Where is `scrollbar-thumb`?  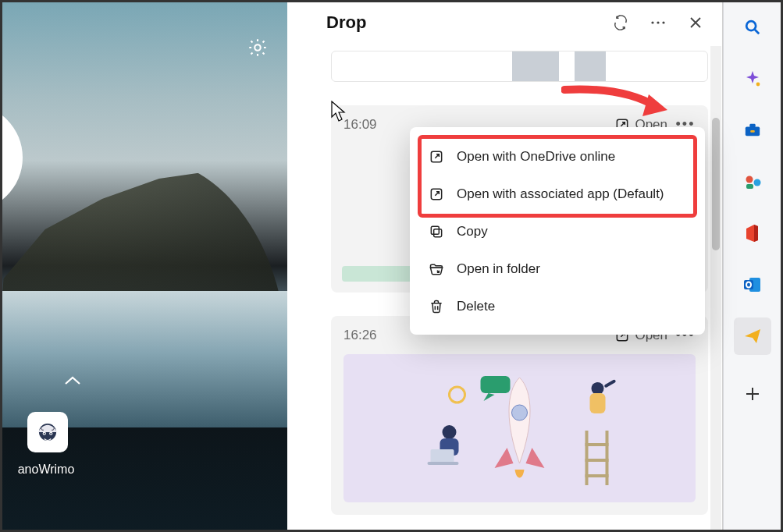
scrollbar-thumb is located at coordinates (716, 184).